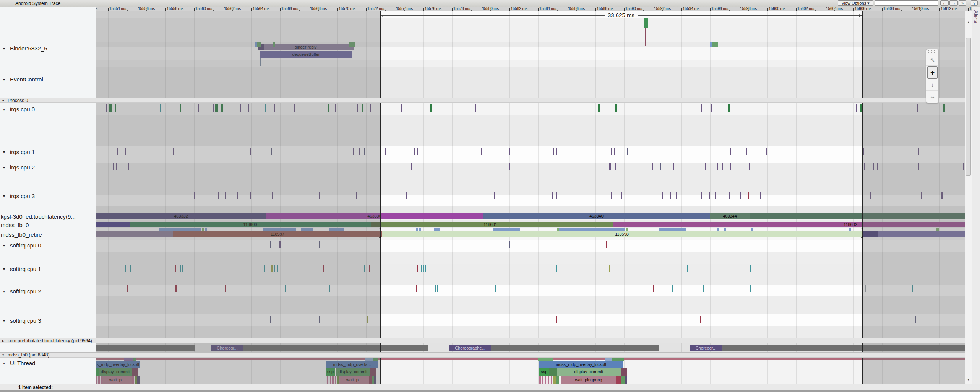 This screenshot has width=980, height=392. What do you see at coordinates (730, 216) in the screenshot?
I see `trace-slice: 463344` at bounding box center [730, 216].